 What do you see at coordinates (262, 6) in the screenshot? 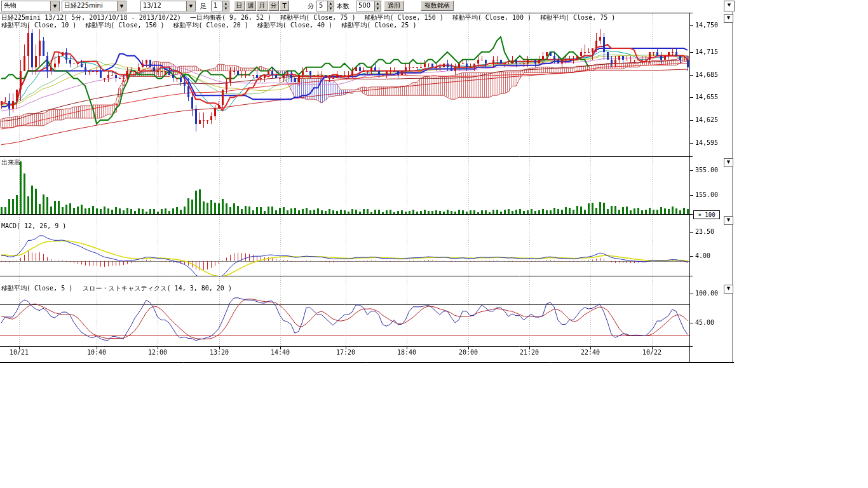
I see `unit-month-button: 月` at bounding box center [262, 6].